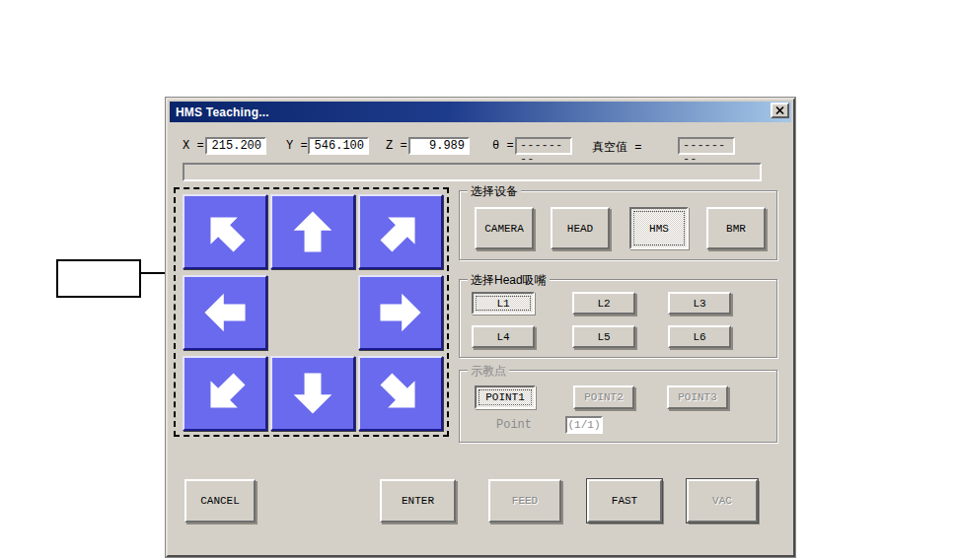  I want to click on enter-button: ENTER, so click(418, 501).